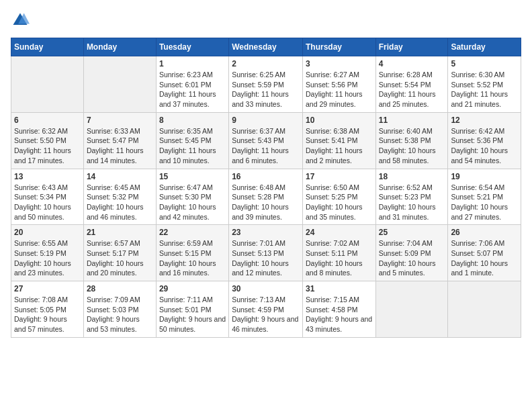 Image resolution: width=532 pixels, height=411 pixels. Describe the element at coordinates (412, 156) in the screenshot. I see `daylight-text: Daylight: 10 hours and 58 minutes.` at that location.